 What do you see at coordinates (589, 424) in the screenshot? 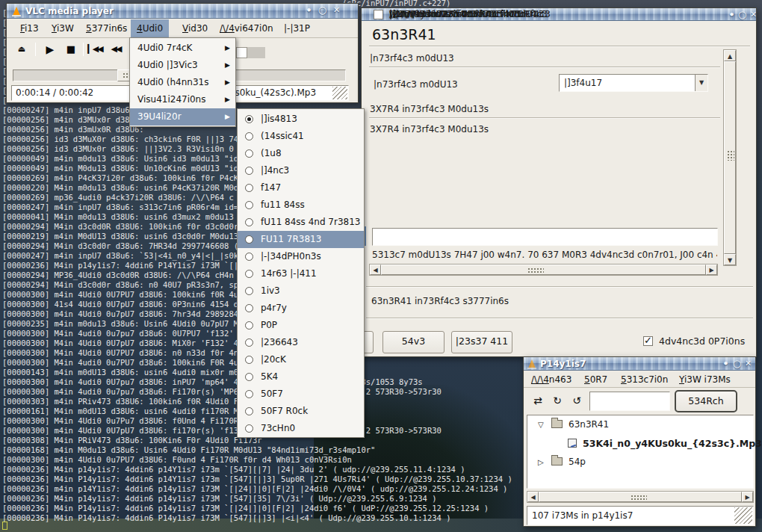
I see `tree-item-label: 63n3R41` at bounding box center [589, 424].